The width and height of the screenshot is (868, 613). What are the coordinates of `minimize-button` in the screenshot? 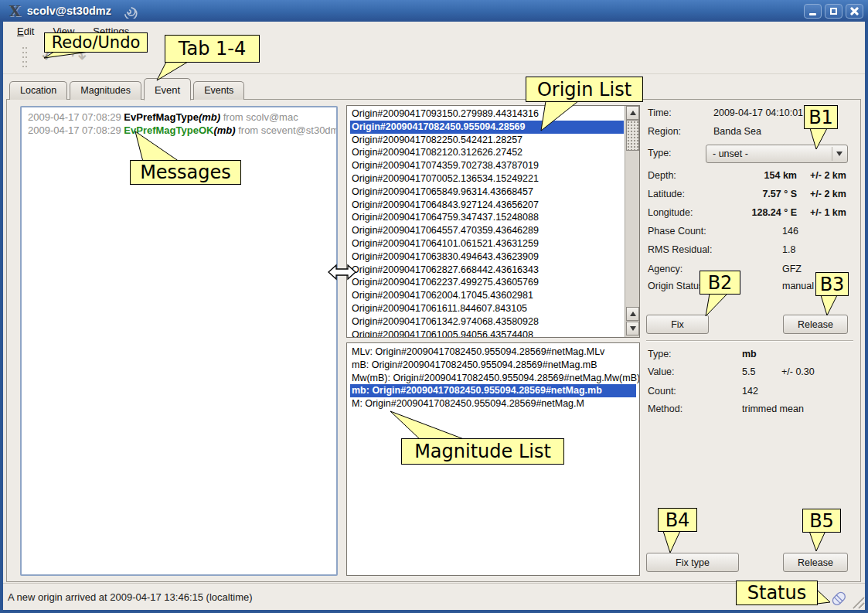 It's located at (813, 11).